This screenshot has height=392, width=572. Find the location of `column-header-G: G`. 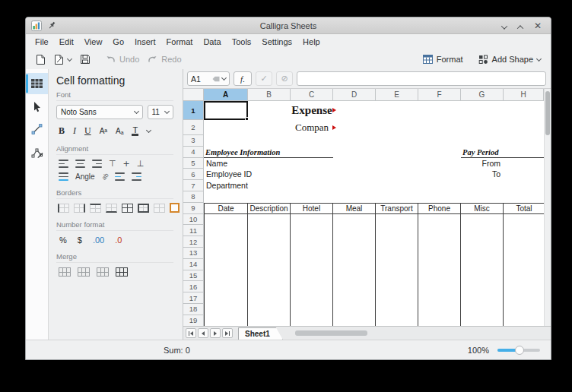

column-header-G: G is located at coordinates (482, 95).